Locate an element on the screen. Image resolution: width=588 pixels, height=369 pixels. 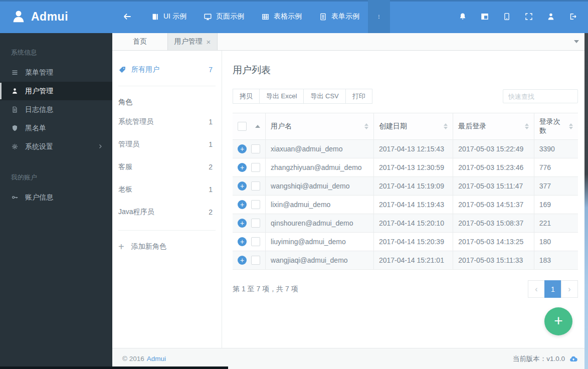
close-icon: × is located at coordinates (209, 42).